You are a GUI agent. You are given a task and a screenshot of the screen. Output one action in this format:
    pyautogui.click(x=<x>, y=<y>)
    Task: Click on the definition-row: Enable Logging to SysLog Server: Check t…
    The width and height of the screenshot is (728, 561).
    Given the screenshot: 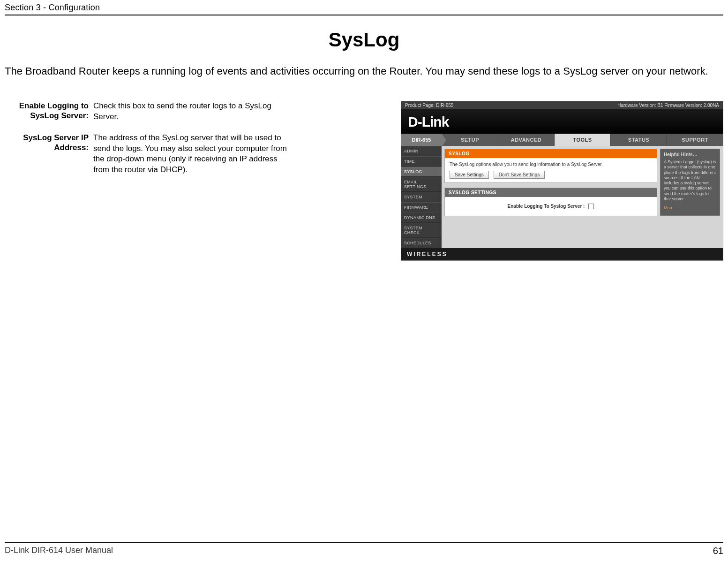 What is the action you would take?
    pyautogui.click(x=148, y=112)
    